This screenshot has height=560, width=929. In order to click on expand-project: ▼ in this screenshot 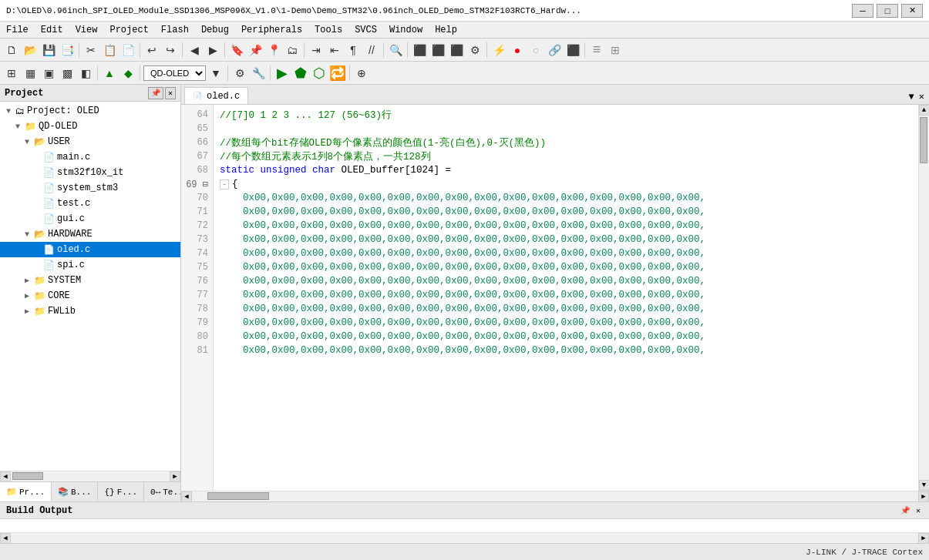, I will do `click(11, 111)`.